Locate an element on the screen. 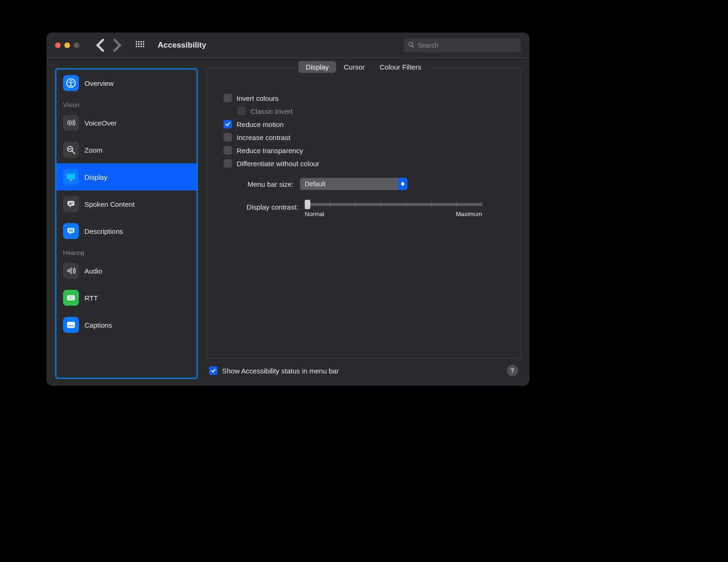 This screenshot has width=728, height=562. classic-invert-label: Classic Invert is located at coordinates (272, 111).